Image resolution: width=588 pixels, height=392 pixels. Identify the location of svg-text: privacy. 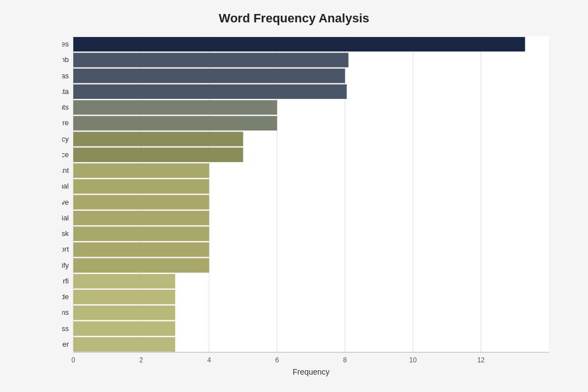
(65, 139).